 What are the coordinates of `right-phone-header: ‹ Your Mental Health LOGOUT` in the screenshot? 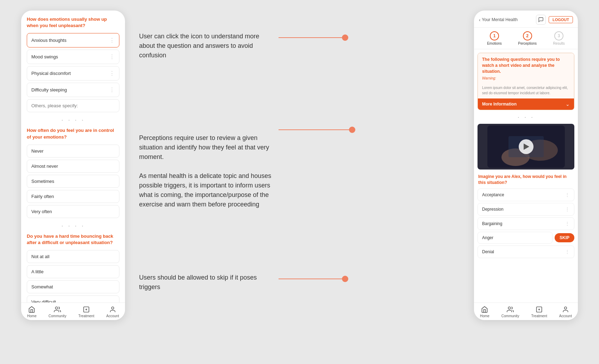 It's located at (526, 19).